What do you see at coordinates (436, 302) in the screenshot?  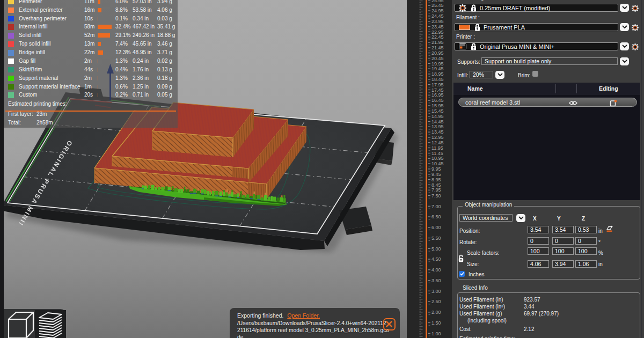 I see `svg-text: 2.50` at bounding box center [436, 302].